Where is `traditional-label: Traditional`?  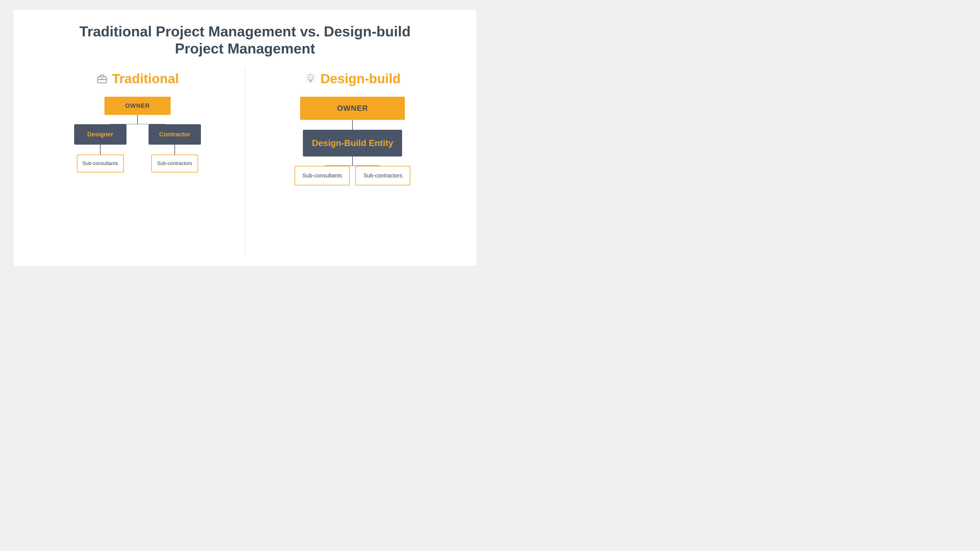
traditional-label: Traditional is located at coordinates (145, 79).